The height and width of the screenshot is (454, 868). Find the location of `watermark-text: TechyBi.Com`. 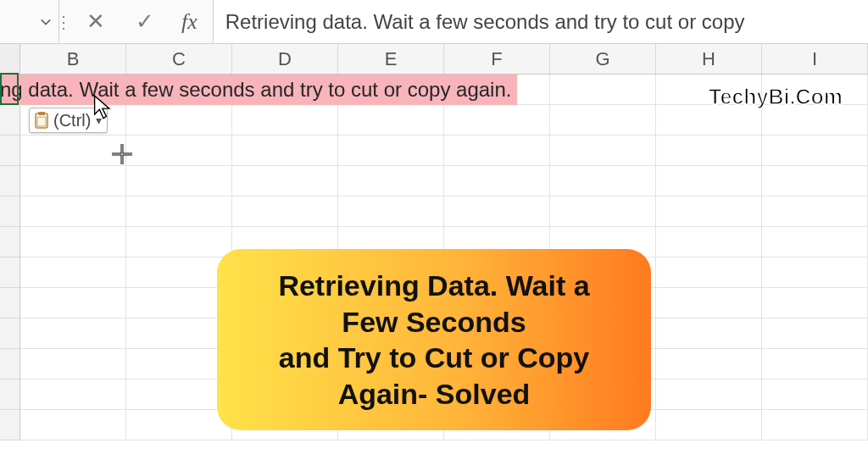

watermark-text: TechyBi.Com is located at coordinates (776, 97).